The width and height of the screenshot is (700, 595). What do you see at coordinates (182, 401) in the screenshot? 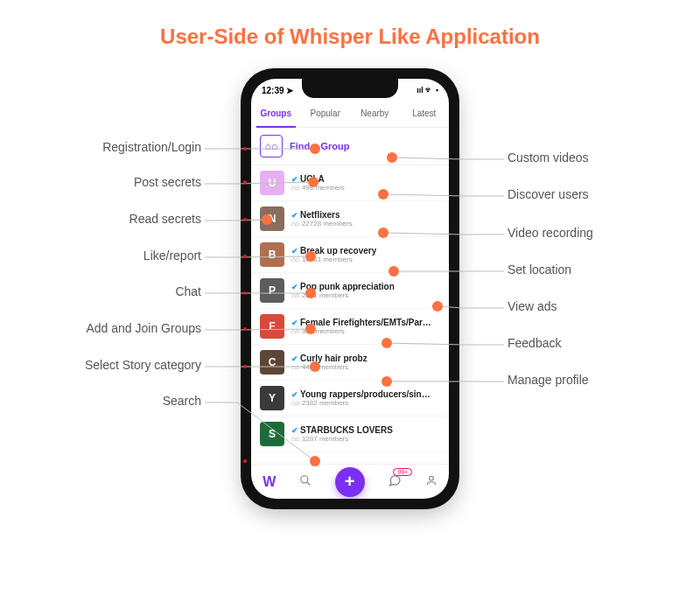
I see `feature-label-left: Search` at bounding box center [182, 401].